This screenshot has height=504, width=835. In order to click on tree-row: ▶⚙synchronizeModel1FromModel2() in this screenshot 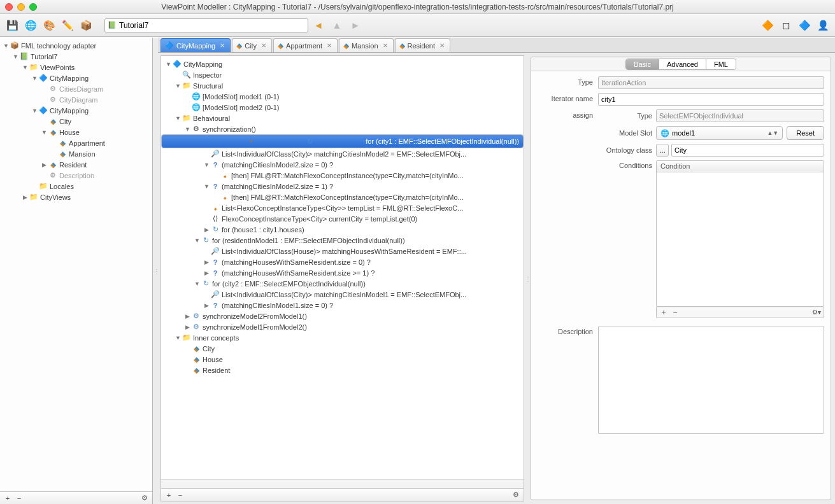, I will do `click(343, 327)`.